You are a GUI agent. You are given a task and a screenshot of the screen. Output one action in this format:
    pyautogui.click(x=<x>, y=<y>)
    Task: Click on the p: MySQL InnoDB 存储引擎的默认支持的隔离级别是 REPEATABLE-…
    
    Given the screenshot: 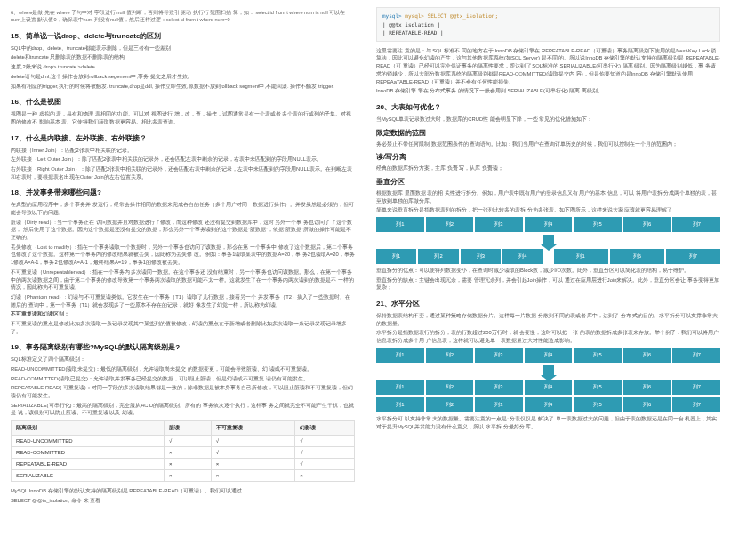 What is the action you would take?
    pyautogui.click(x=183, y=491)
    